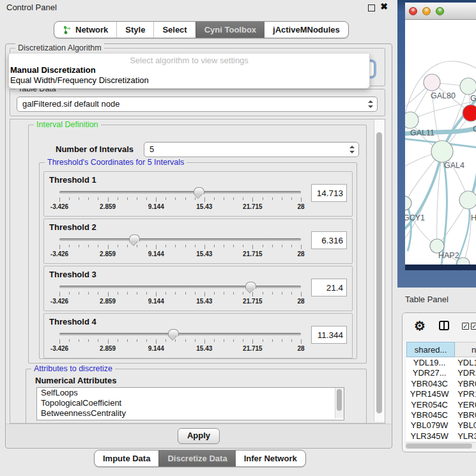 The height and width of the screenshot is (476, 476). Describe the element at coordinates (197, 7) in the screenshot. I see `control-panel-header: Control Panel ✖` at that location.